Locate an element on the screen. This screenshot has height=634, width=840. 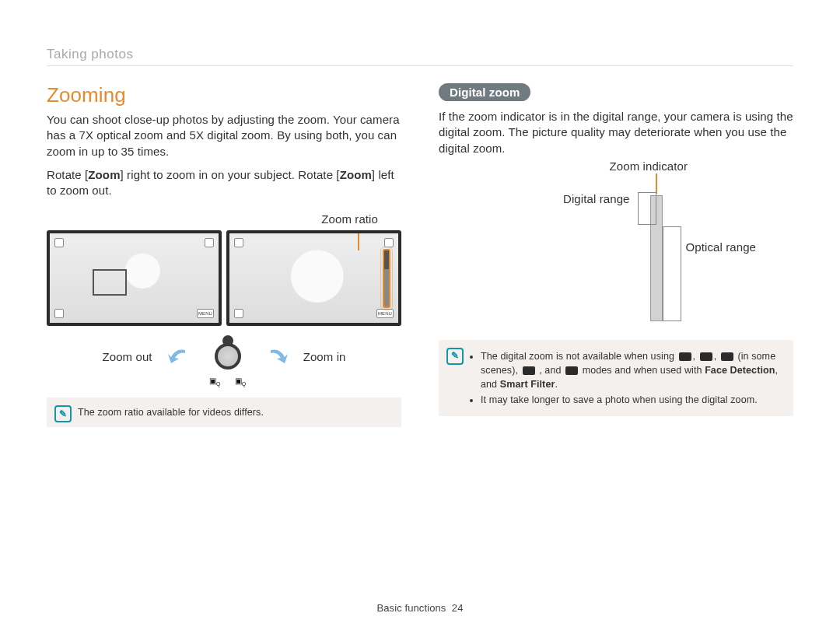
page-footer: Basic functions 24 is located at coordinates (420, 608).